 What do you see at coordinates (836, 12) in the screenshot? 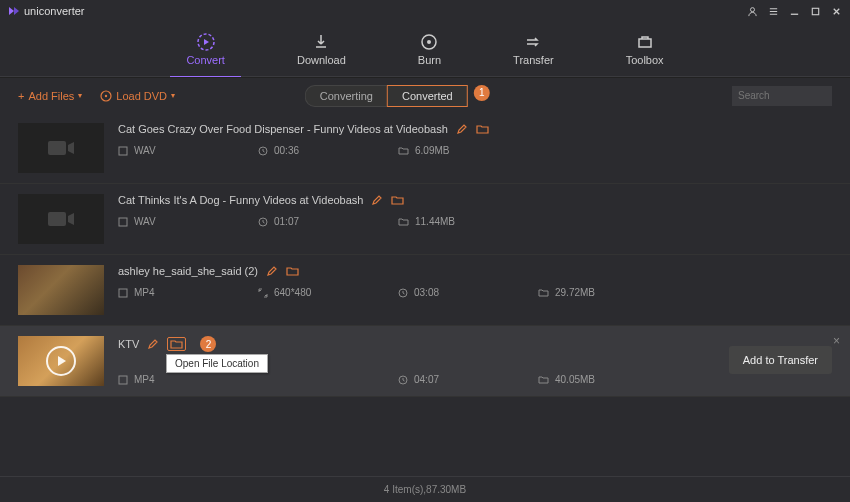
I see `close-icon` at bounding box center [836, 12].